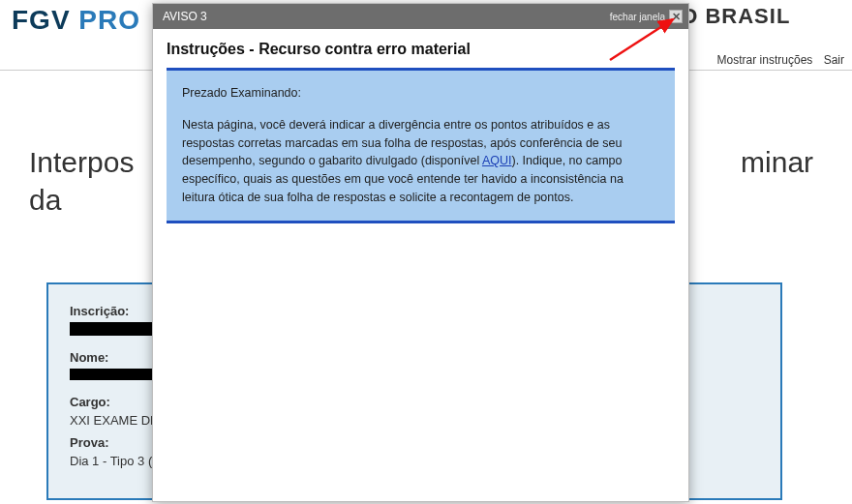  What do you see at coordinates (420, 16) in the screenshot?
I see `modal-titlebar: AVISO 3 fechar janela ✕` at bounding box center [420, 16].